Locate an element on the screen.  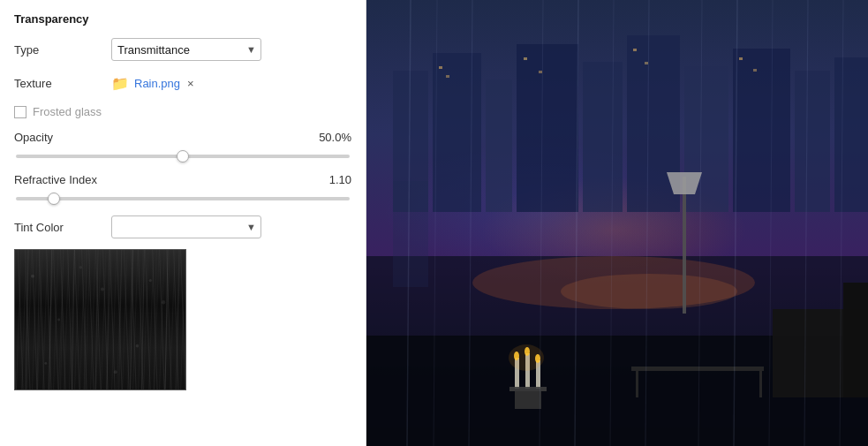
frosted-glass-checkbox is located at coordinates (20, 112).